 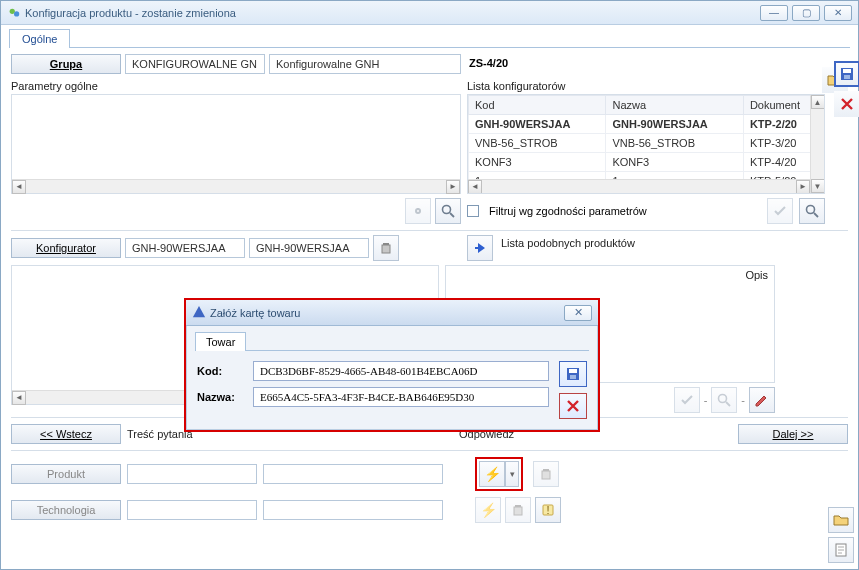 I want to click on bolt-icon-disabled: ⚡, so click(x=488, y=510).